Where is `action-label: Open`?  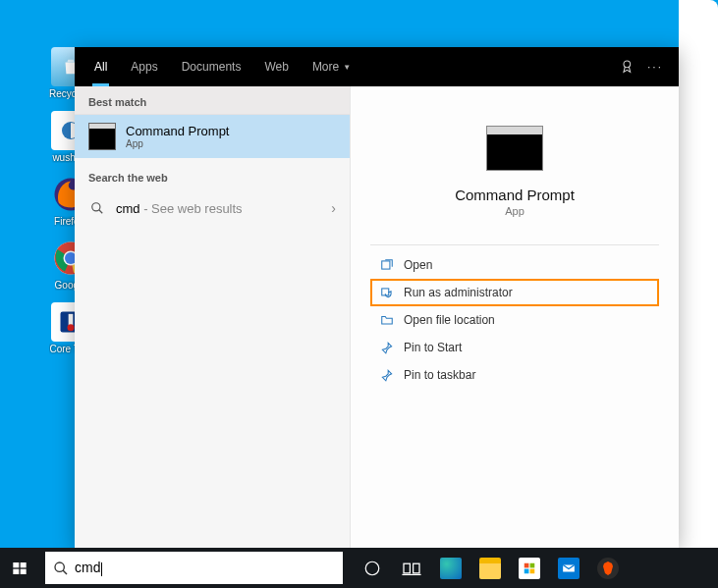 action-label: Open is located at coordinates (418, 265).